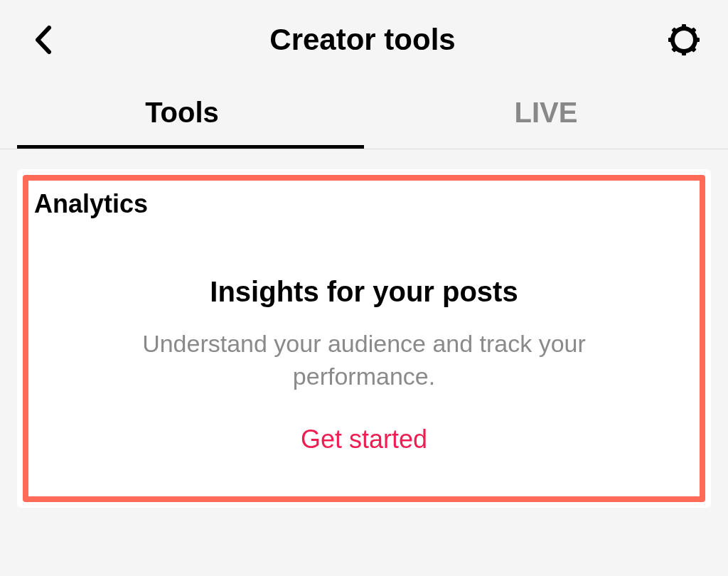  I want to click on gear-icon, so click(684, 40).